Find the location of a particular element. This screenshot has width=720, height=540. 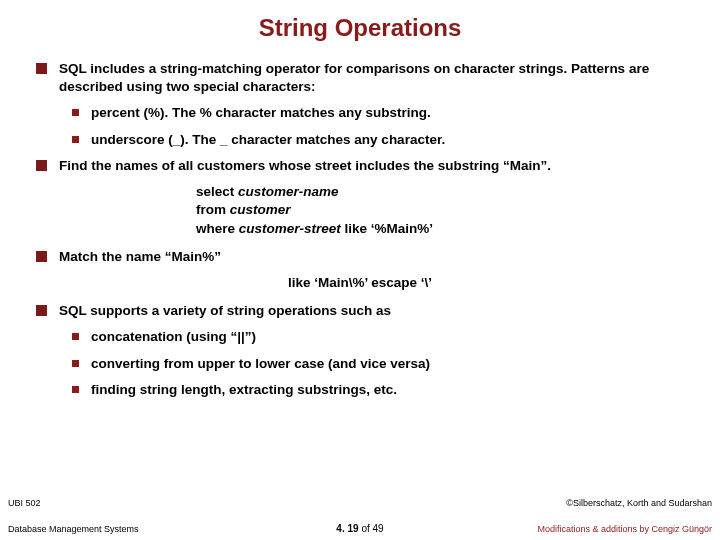

page-number: 4. 19 of 49 is located at coordinates (360, 528).